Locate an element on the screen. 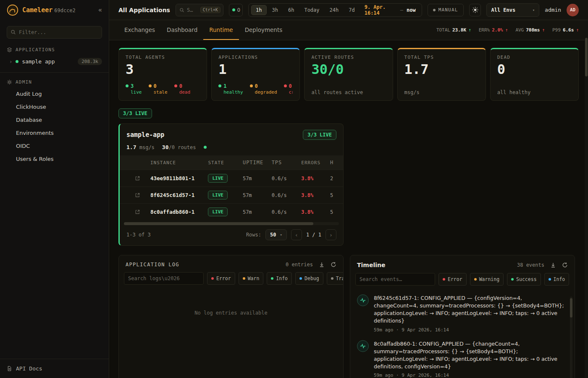 The height and width of the screenshot is (378, 588). timeline-panel: Timeline 38 events Error Warning Success… is located at coordinates (462, 317).